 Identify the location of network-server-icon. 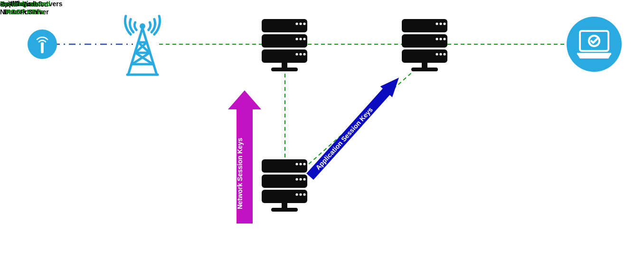
(285, 47).